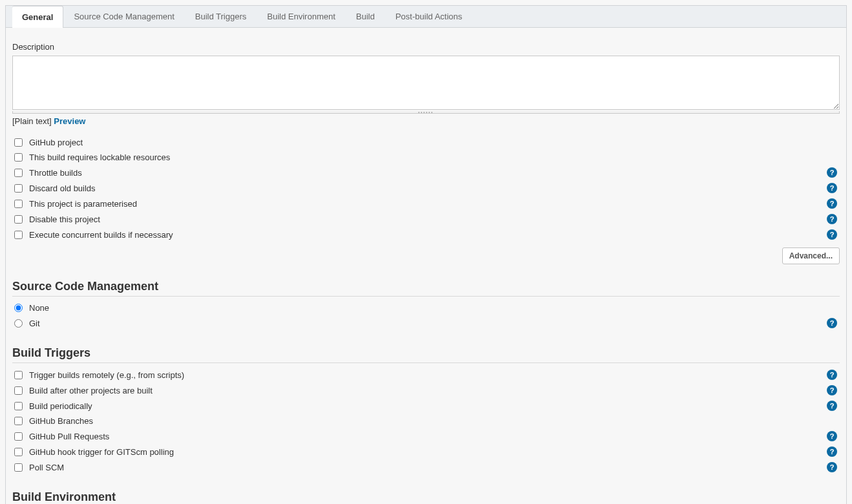  Describe the element at coordinates (428, 406) in the screenshot. I see `label-trigger-periodic: Build periodically` at that location.